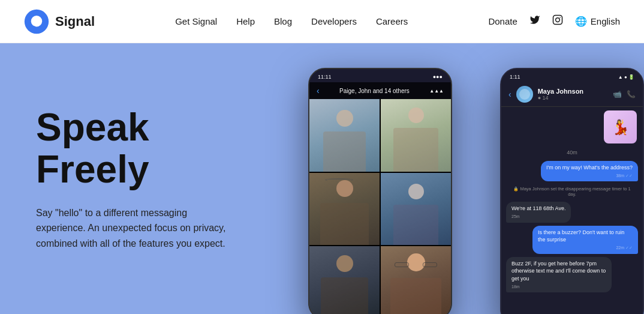 The height and width of the screenshot is (314, 644). What do you see at coordinates (380, 91) in the screenshot?
I see `video-header: ‹ Paige, John and 14 others ▲▲▲` at bounding box center [380, 91].